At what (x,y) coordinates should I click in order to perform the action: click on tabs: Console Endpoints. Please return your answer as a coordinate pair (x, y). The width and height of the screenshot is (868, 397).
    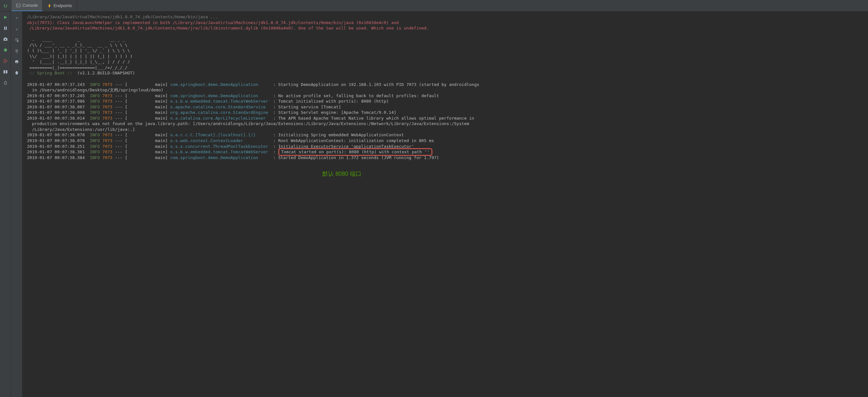
    Looking at the image, I should click on (44, 5).